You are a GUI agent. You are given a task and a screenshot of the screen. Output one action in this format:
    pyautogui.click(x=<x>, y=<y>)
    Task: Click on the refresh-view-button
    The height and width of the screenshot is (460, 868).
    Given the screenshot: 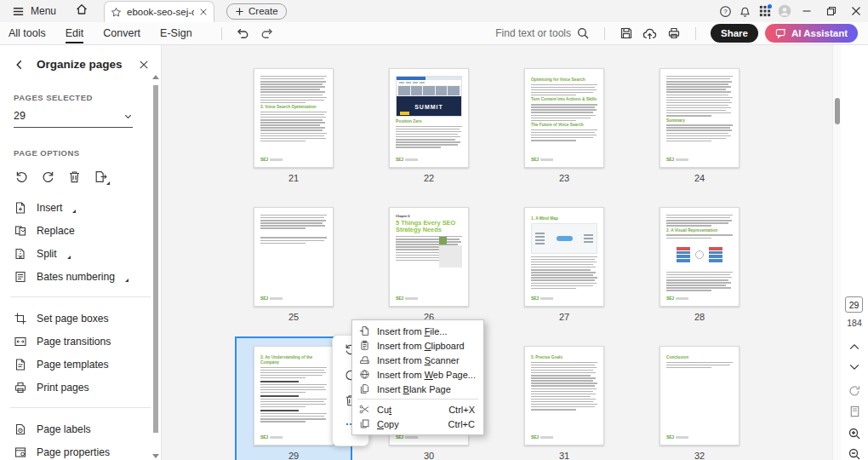 What is the action you would take?
    pyautogui.click(x=854, y=391)
    